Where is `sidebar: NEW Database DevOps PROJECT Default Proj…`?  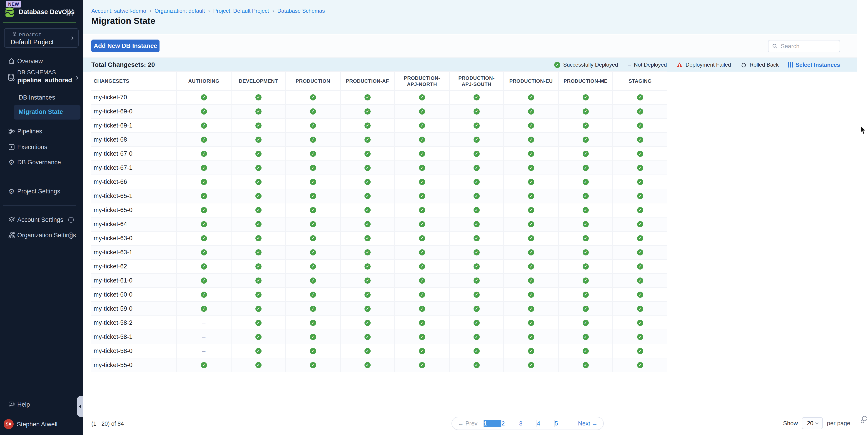
sidebar: NEW Database DevOps PROJECT Default Proj… is located at coordinates (41, 218).